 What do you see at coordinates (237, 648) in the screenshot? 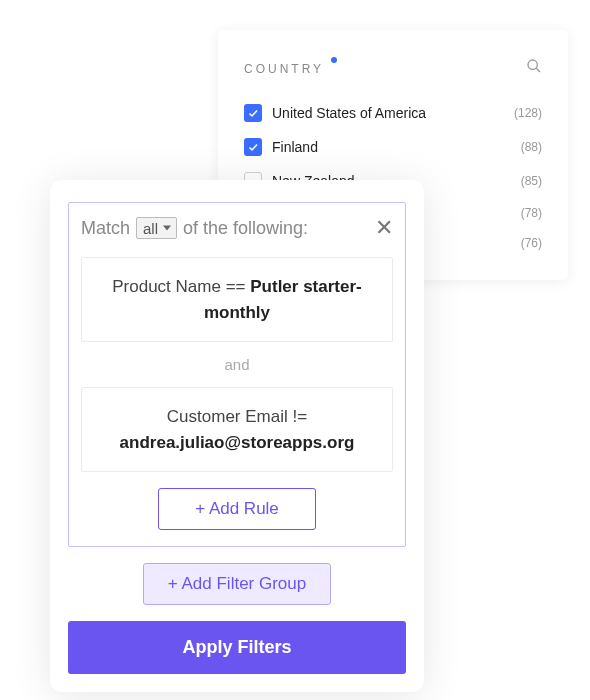
I see `apply-filters-button: Apply Filters` at bounding box center [237, 648].